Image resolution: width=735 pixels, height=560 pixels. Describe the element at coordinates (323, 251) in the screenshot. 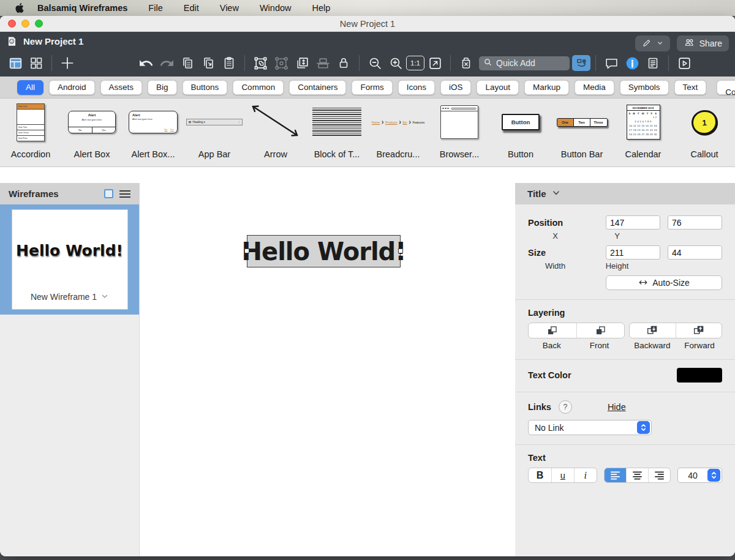

I see `selected-text-element: Hello World!` at that location.